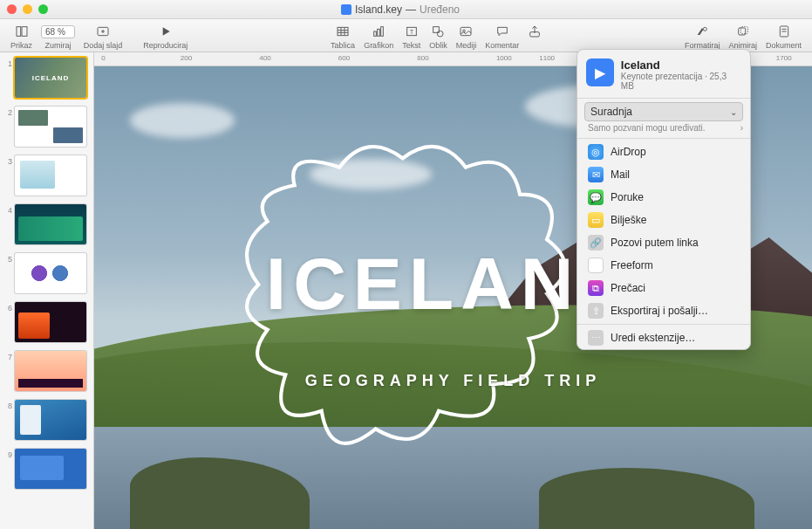 The width and height of the screenshot is (812, 529). I want to click on shortcuts-icon: ⧉, so click(596, 288).